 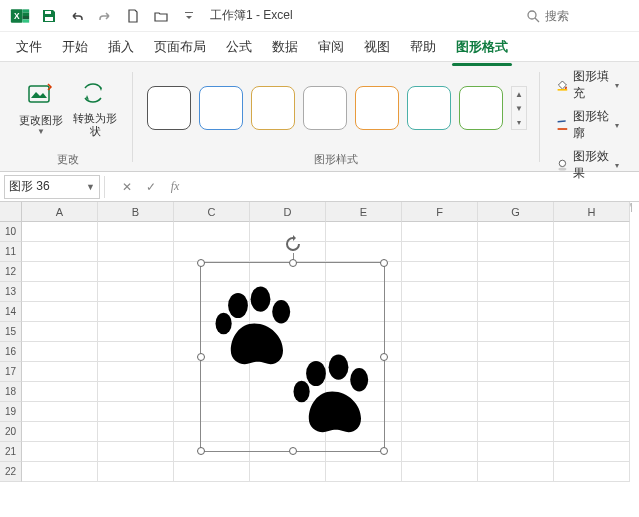 I want to click on resize-handle-s, so click(x=293, y=451).